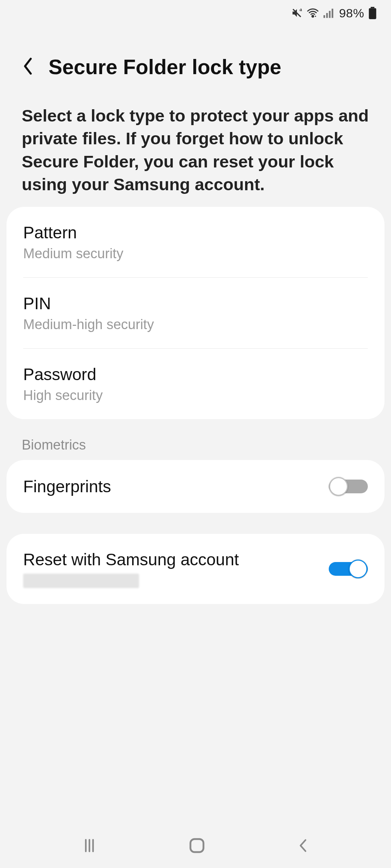 The image size is (391, 868). Describe the element at coordinates (67, 486) in the screenshot. I see `fingerprints-label: Fingerprints` at that location.